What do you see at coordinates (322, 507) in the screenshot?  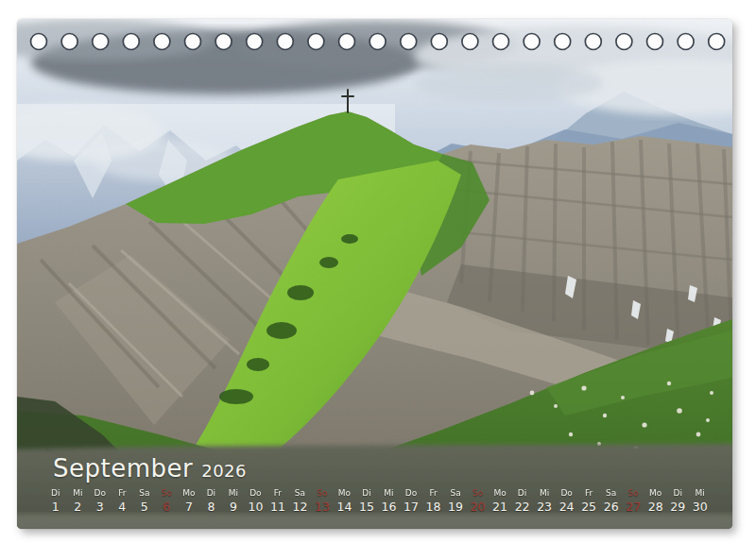 I see `date-number: 13` at bounding box center [322, 507].